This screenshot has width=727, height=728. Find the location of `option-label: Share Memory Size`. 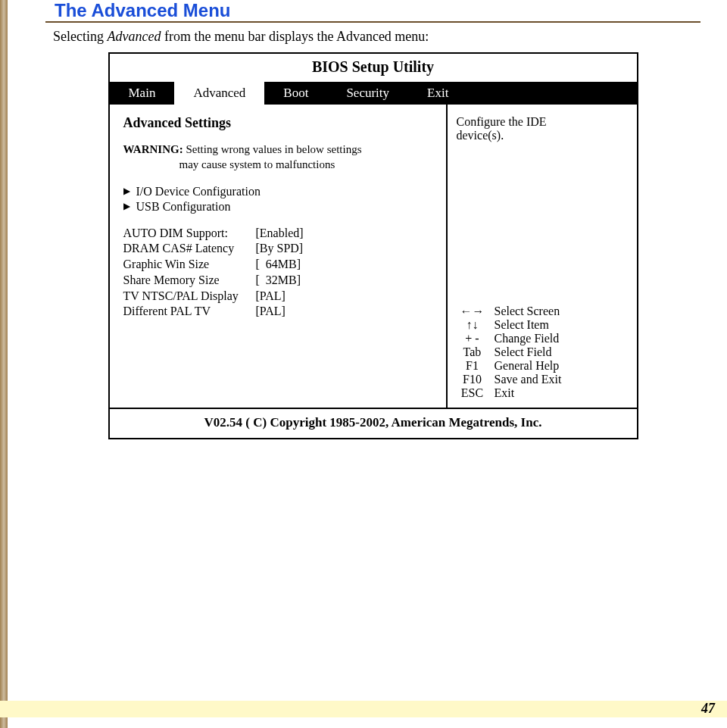

option-label: Share Memory Size is located at coordinates (189, 280).